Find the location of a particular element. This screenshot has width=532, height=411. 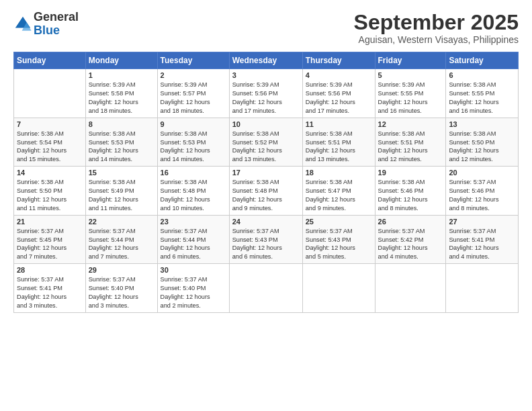

day-number: 9 is located at coordinates (193, 124).